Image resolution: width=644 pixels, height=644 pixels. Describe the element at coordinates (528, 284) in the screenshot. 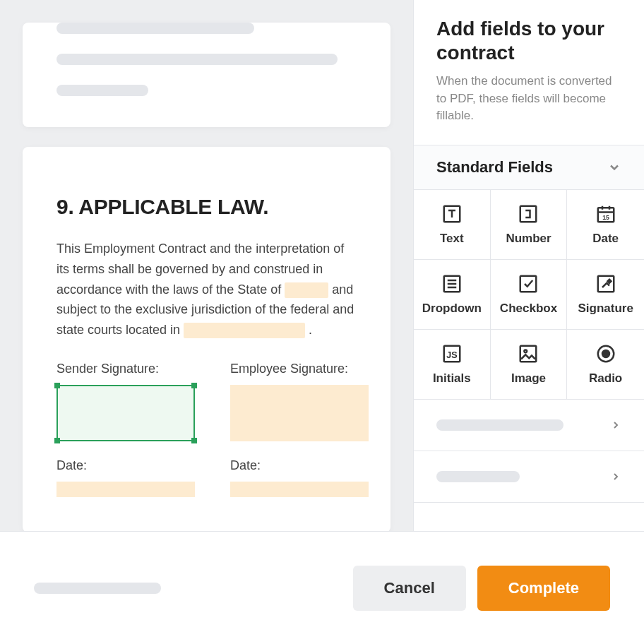

I see `checkbox-field-icon` at that location.